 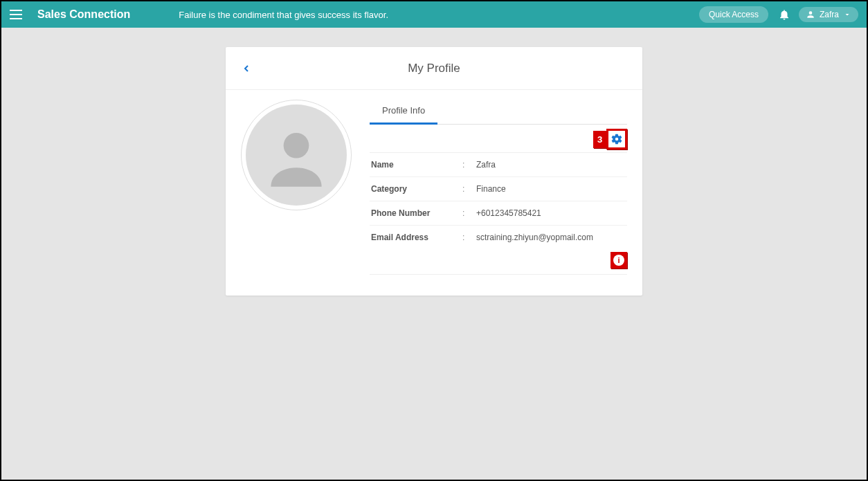 I want to click on tab-profile-info: Profile Info, so click(x=404, y=112).